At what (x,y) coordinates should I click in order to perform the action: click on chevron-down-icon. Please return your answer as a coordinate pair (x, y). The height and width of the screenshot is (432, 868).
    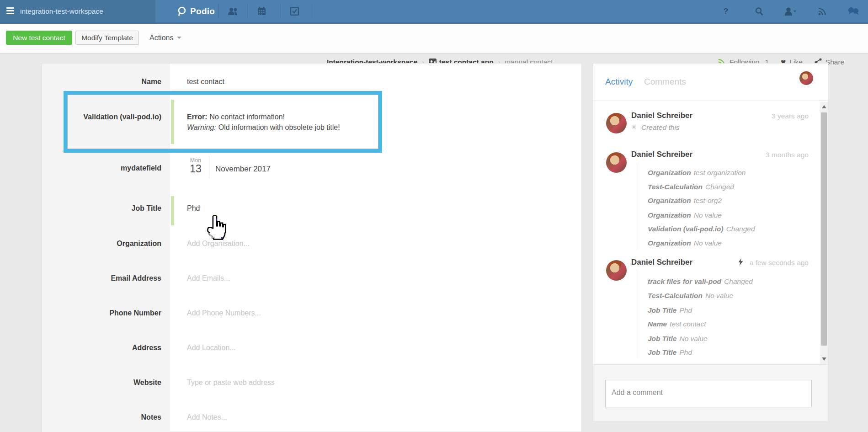
    Looking at the image, I should click on (179, 37).